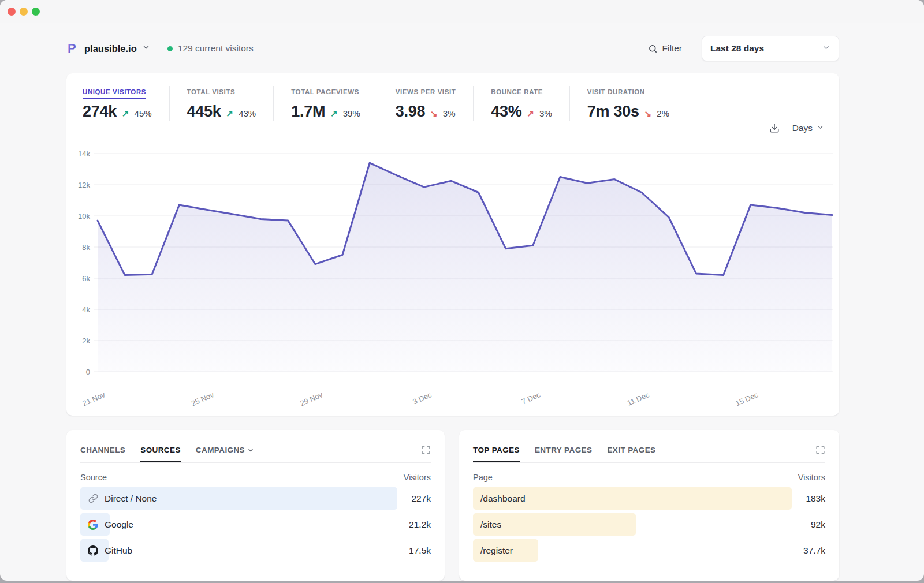 The height and width of the screenshot is (583, 924). I want to click on column-header-page: Page, so click(483, 477).